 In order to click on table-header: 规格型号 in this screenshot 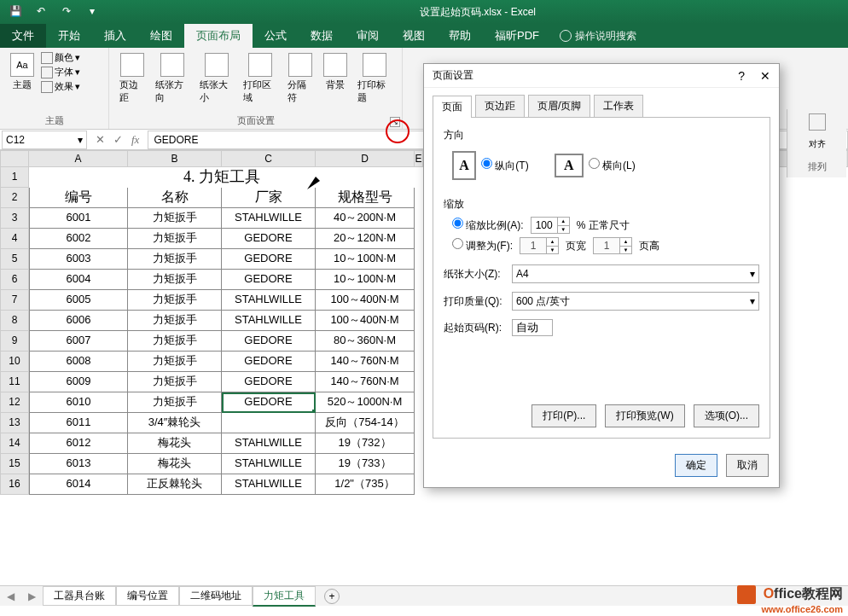, I will do `click(365, 198)`.